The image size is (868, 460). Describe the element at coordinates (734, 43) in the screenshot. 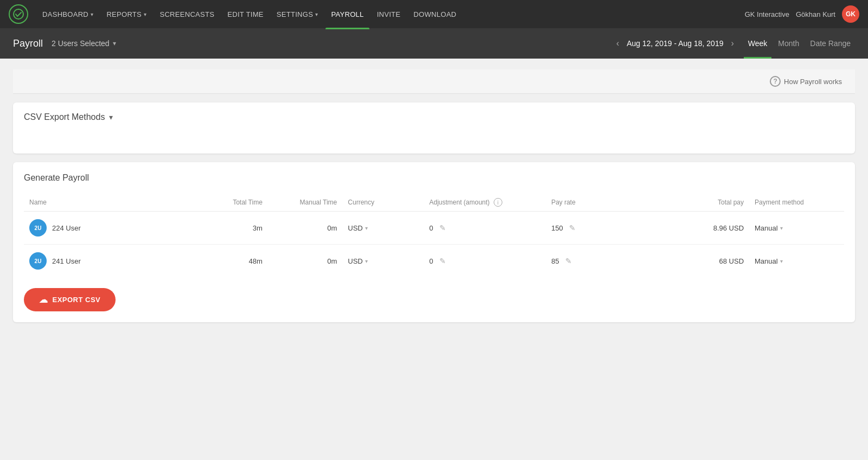

I see `subheader-right: ‹ Aug 12, 2019 - Aug 18, 2019 › Week Mon…` at that location.